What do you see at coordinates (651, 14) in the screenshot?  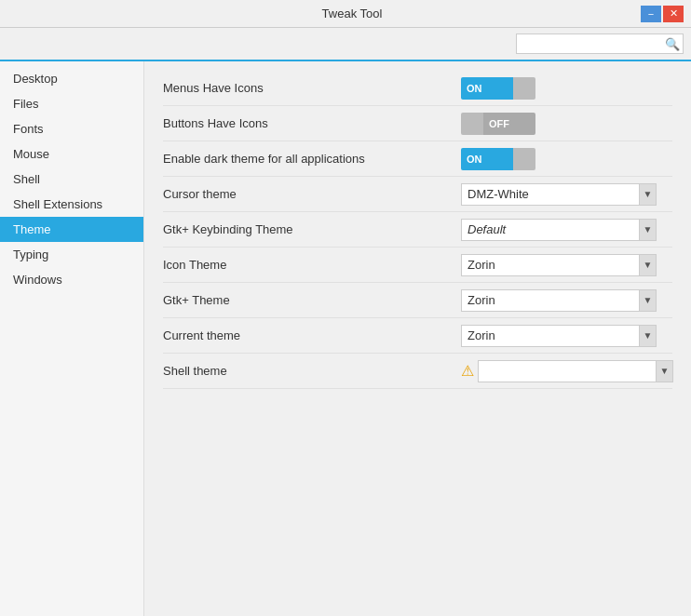 I see `minimize-button: −` at bounding box center [651, 14].